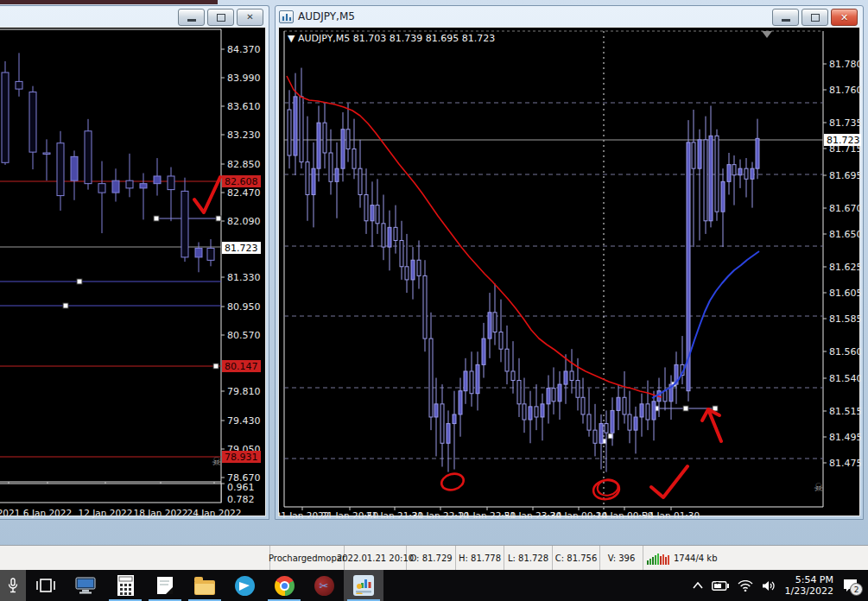 The width and height of the screenshot is (868, 601). I want to click on svg-text: 80.570, so click(244, 335).